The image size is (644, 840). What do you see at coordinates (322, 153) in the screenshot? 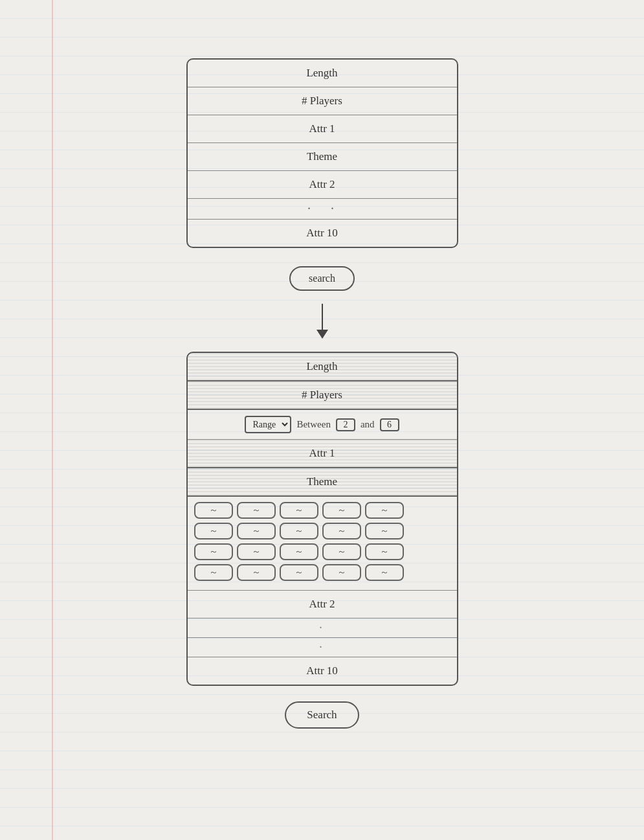
I see `top-form: Length # Players Attr 1 Theme Attr 2 · ·…` at bounding box center [322, 153].